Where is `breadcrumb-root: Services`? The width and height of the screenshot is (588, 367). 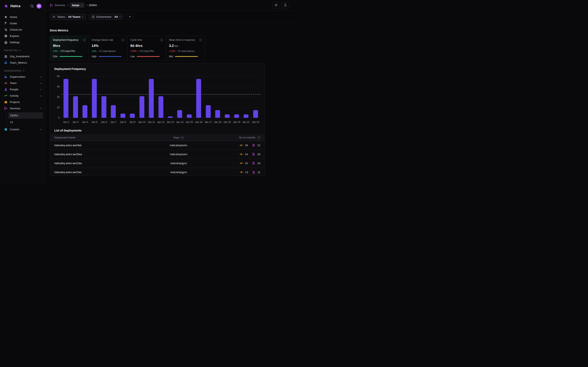
breadcrumb-root: Services is located at coordinates (60, 5).